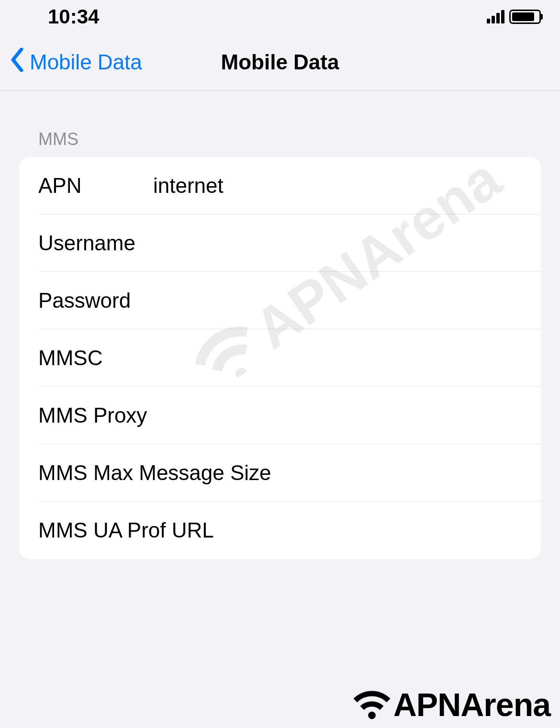 This screenshot has height=728, width=560. I want to click on wifi-icon, so click(372, 705).